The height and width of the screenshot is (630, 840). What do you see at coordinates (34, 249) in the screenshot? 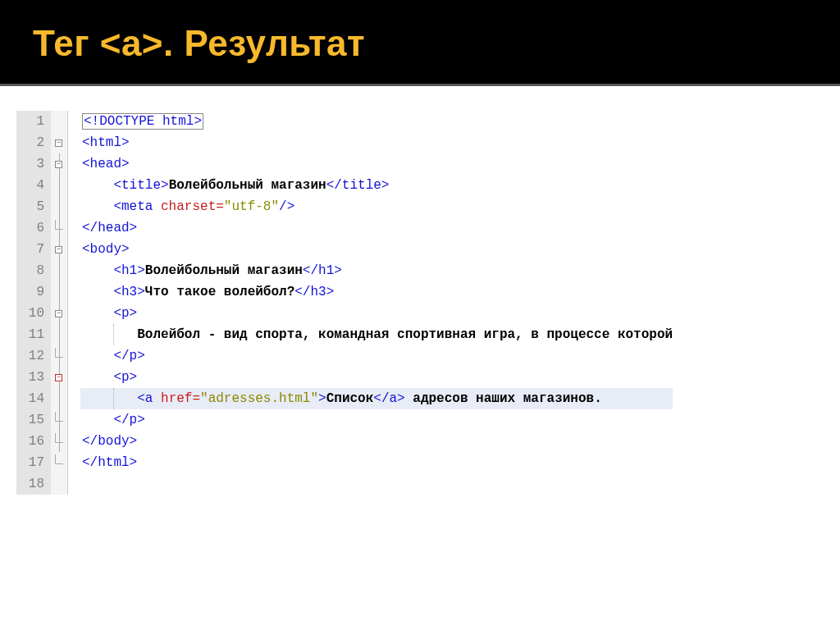
I see `line-number: 7` at bounding box center [34, 249].